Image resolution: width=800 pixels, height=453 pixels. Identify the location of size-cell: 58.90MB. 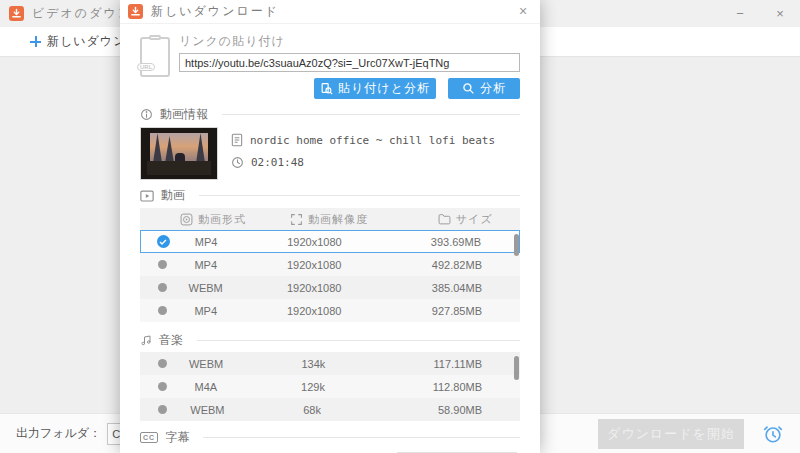
(479, 410).